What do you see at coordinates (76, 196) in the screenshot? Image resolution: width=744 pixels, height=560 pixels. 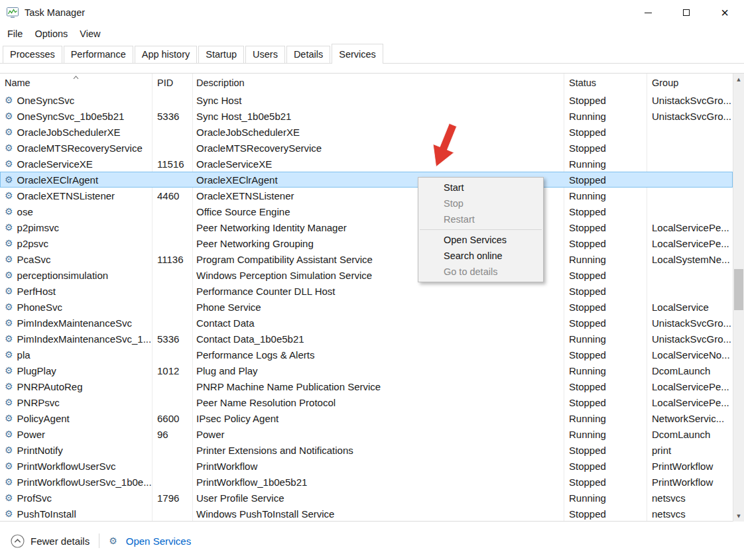 I see `row-name-cell: ⚙OracleXETNSListener` at bounding box center [76, 196].